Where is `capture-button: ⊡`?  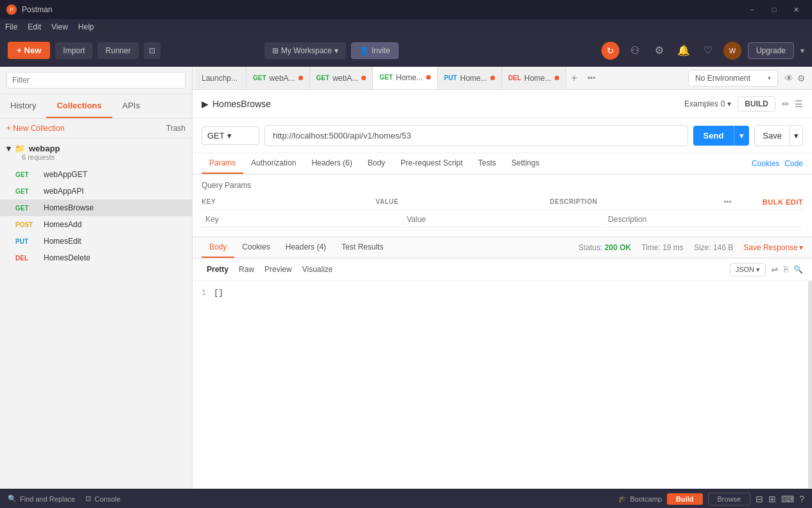
capture-button: ⊡ is located at coordinates (152, 51).